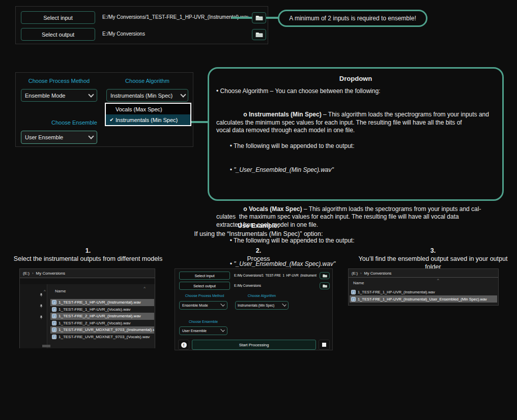  I want to click on toolbar-strip, so click(88, 281).